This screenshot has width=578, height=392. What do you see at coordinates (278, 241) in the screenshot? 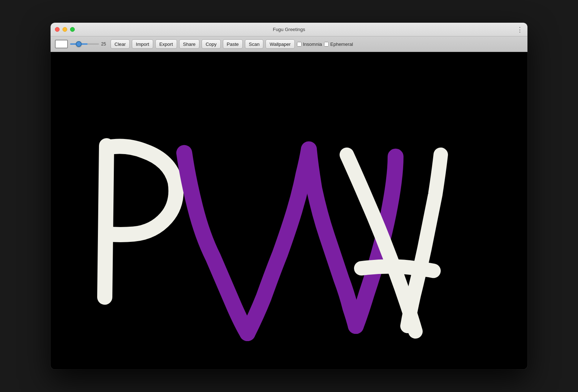
I see `letter-w-middle-up` at bounding box center [278, 241].